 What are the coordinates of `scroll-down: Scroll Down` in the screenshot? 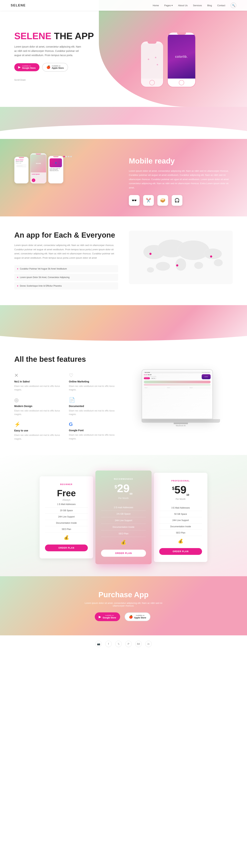 It's located at (59, 80).